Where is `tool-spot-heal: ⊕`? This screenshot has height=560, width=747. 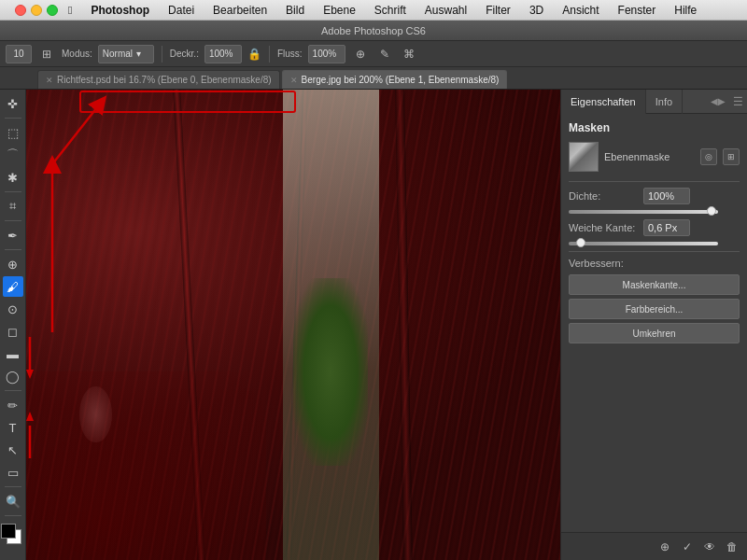 tool-spot-heal: ⊕ is located at coordinates (13, 264).